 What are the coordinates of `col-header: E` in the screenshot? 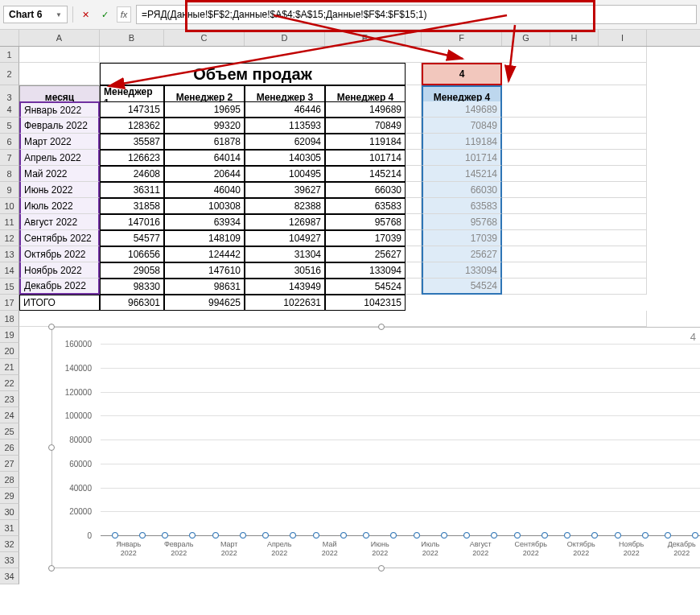 It's located at (365, 38).